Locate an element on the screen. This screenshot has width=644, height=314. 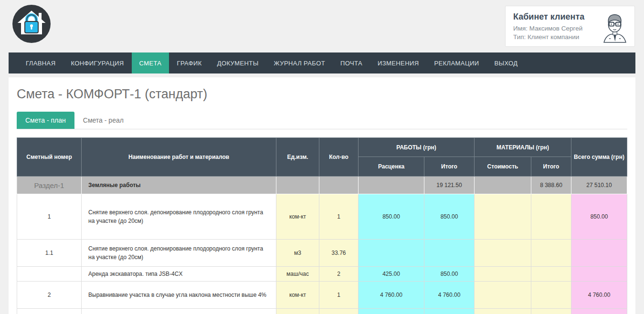
main-nav: ГЛАВНАЯКОНФИГУРАЦИЯСМЕТАГРАФИКДОКУМЕНТЫЖ… is located at coordinates (322, 63).